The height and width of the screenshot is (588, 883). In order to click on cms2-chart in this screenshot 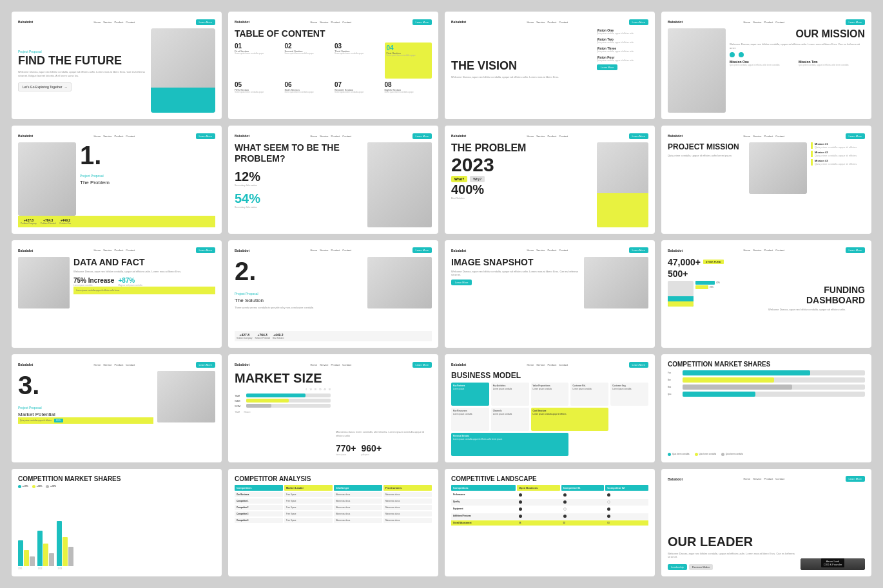, I will do `click(117, 527)`.